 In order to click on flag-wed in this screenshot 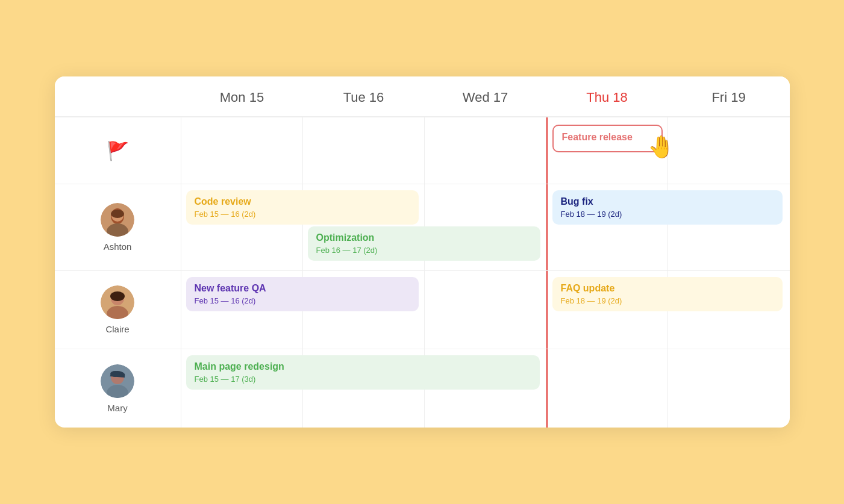, I will do `click(486, 151)`.